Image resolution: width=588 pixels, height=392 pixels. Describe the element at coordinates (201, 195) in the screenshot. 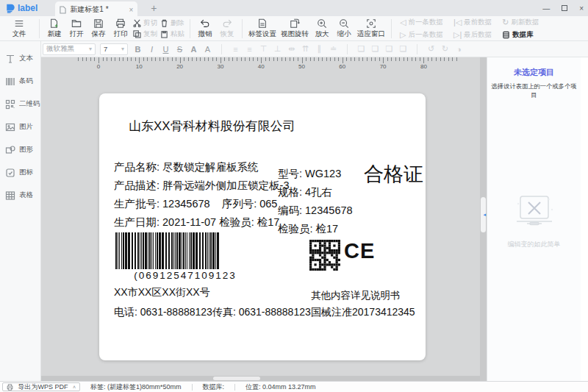

I see `product-fields-text: 产品名称: 尽数锁定解雇板系统产品描述: 胖骨远端外侧加压锁定板-3生产批号: …` at that location.